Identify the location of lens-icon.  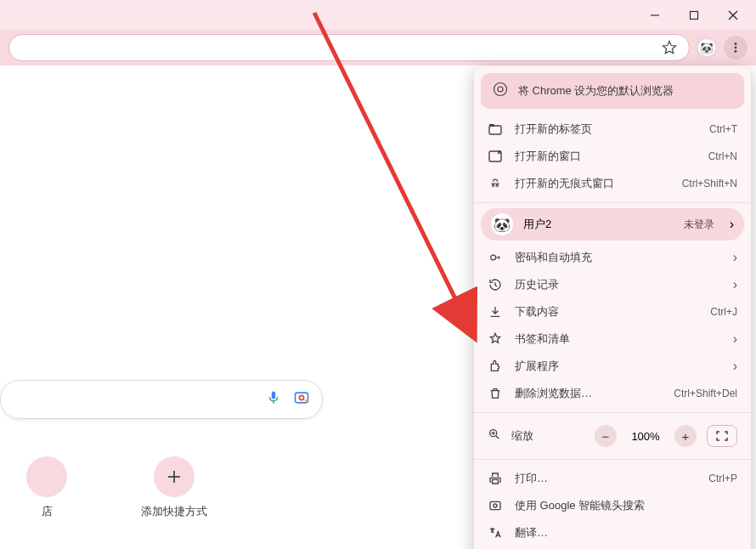
(495, 506).